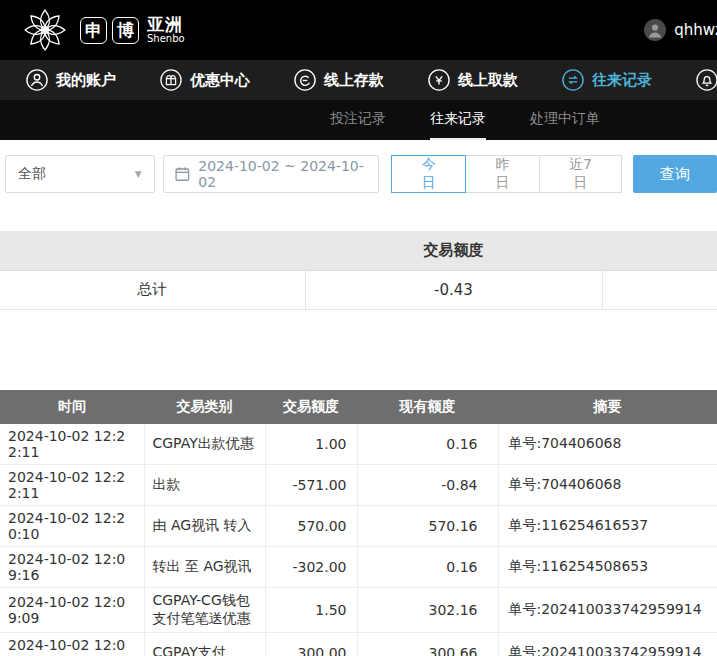  What do you see at coordinates (473, 80) in the screenshot?
I see `nav-item-withdraw: 线上取款` at bounding box center [473, 80].